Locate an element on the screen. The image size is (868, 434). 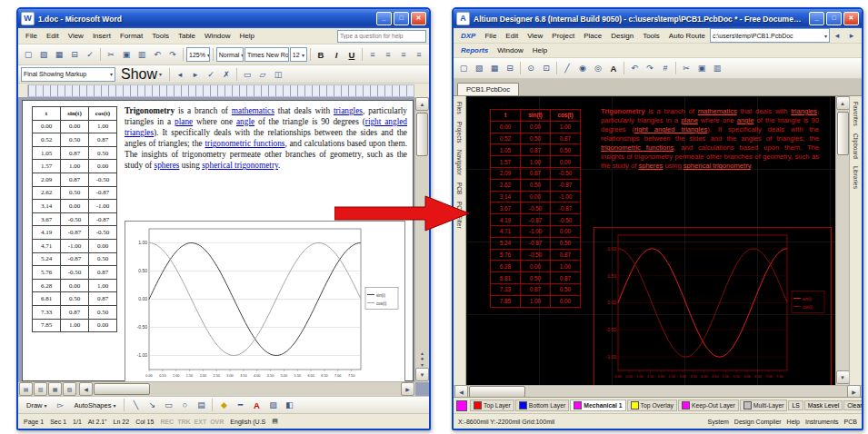
status-flag: OVR is located at coordinates (216, 421).